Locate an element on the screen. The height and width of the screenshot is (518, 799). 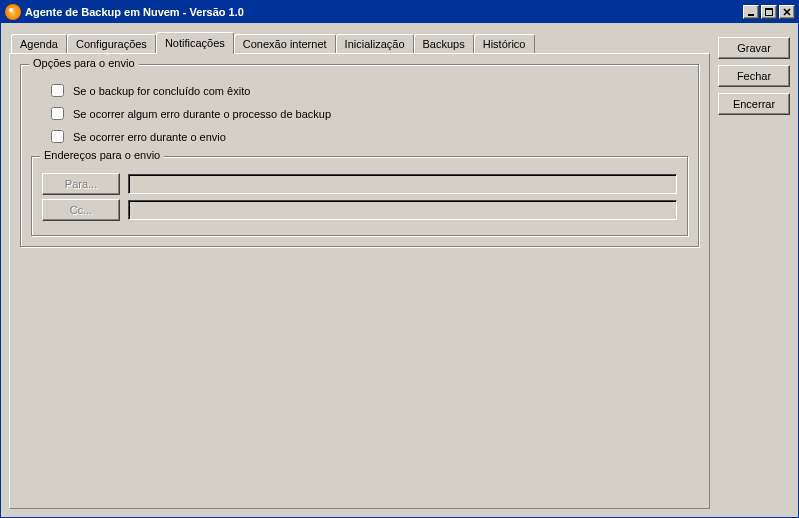
app-icon is located at coordinates (13, 12).